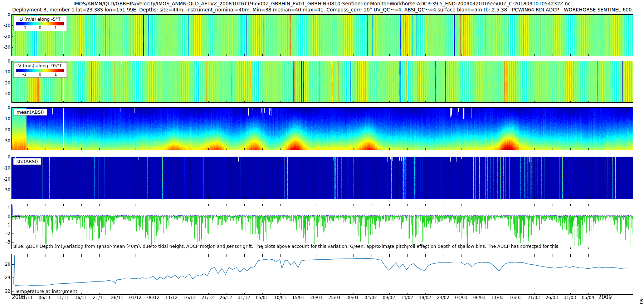 The height and width of the screenshot is (304, 644). I want to click on x-tick-label: 06/12, so click(154, 298).